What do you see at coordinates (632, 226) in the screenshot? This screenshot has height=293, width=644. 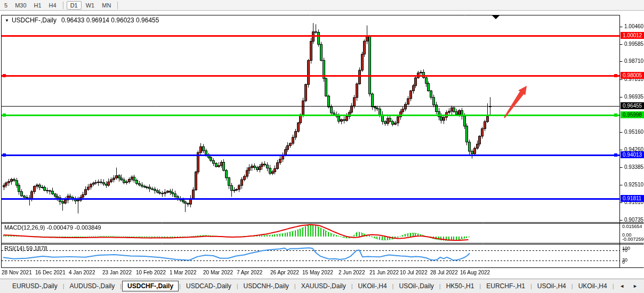 I see `macd-axis-label: 0.015654` at bounding box center [632, 226].